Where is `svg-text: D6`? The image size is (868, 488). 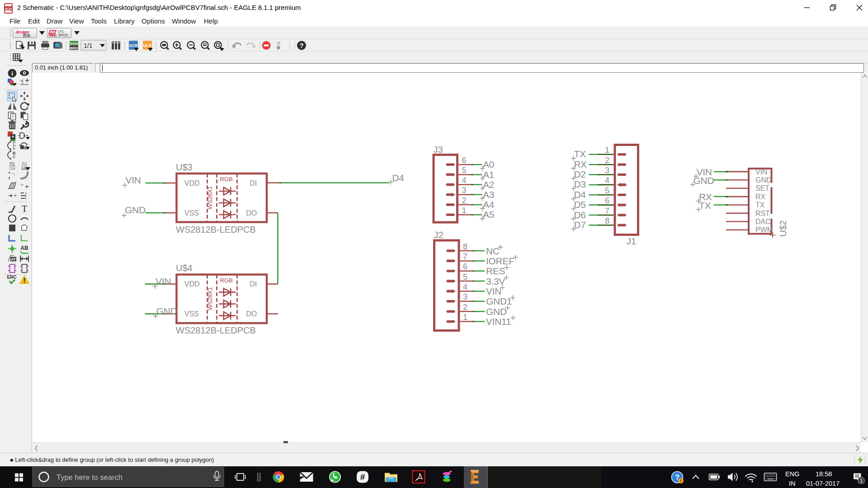 svg-text: D6 is located at coordinates (580, 215).